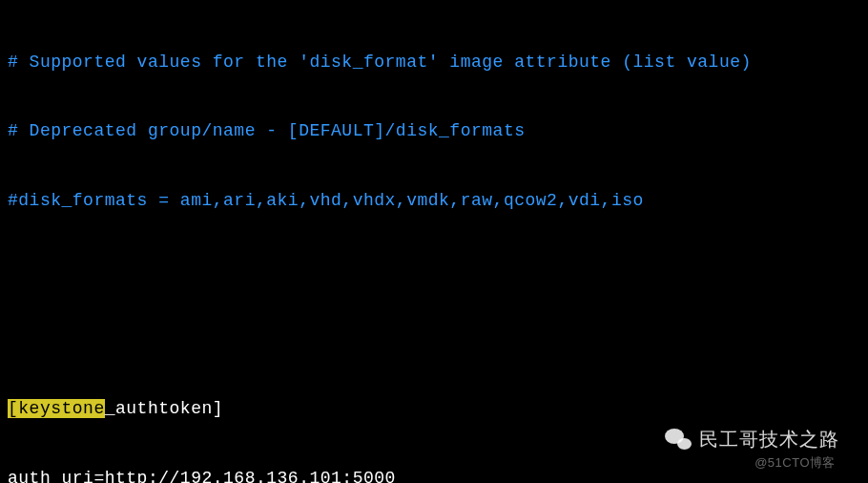  I want to click on section-header-rest: _authtoken], so click(164, 409).